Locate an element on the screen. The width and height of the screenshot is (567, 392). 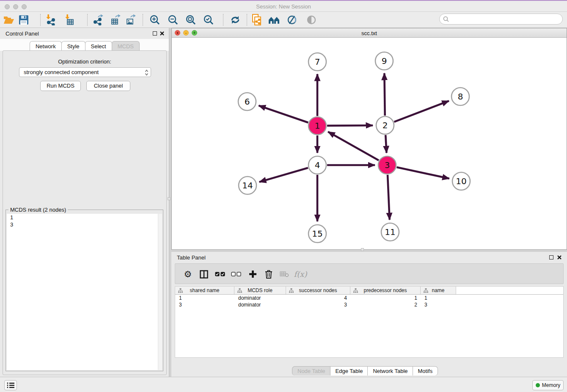
save-session-button is located at coordinates (24, 20).